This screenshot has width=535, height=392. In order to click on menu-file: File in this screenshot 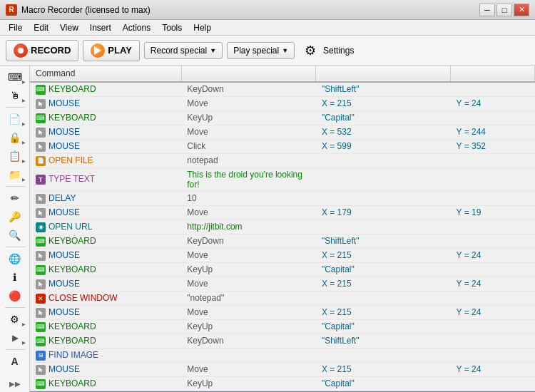, I will do `click(16, 28)`.